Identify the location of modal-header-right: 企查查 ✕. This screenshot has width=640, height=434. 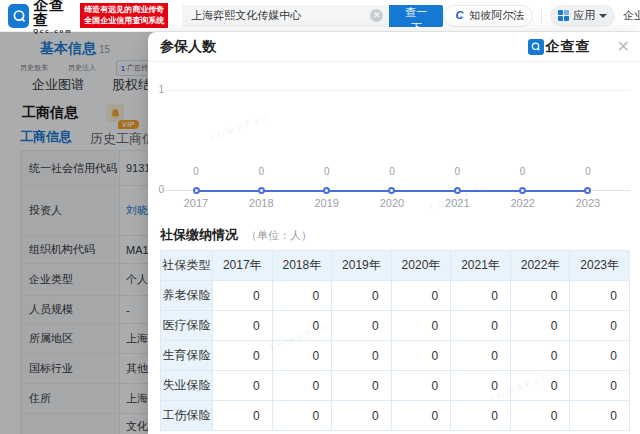
(579, 47).